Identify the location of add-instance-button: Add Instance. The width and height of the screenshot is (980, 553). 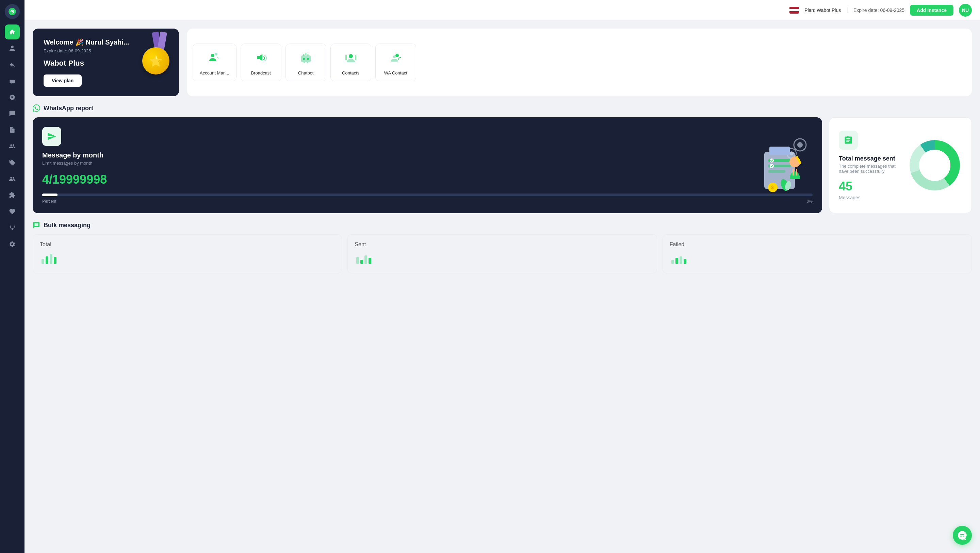
(932, 10).